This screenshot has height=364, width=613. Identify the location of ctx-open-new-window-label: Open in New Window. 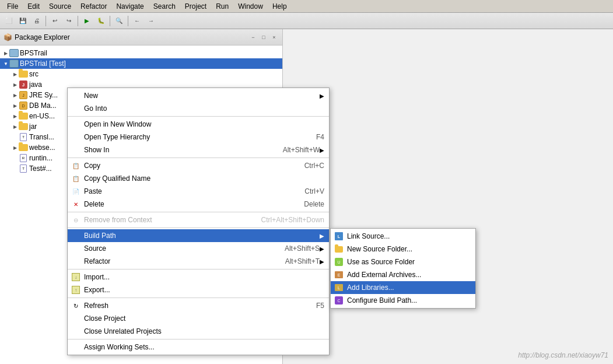
(204, 124).